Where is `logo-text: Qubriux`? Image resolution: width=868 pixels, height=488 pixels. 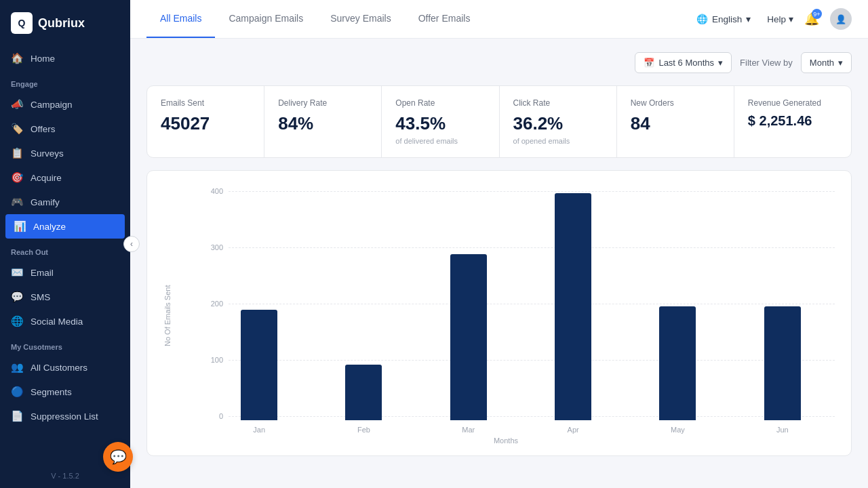 logo-text: Qubriux is located at coordinates (61, 23).